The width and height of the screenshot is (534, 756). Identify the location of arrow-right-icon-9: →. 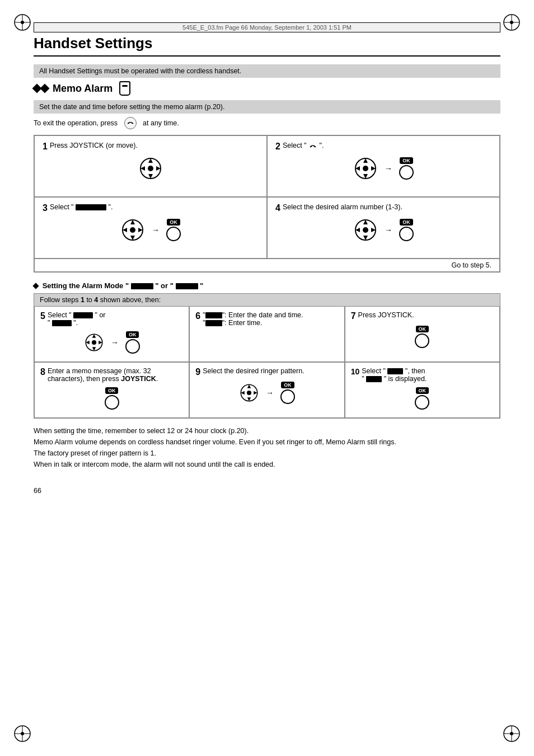
(270, 393).